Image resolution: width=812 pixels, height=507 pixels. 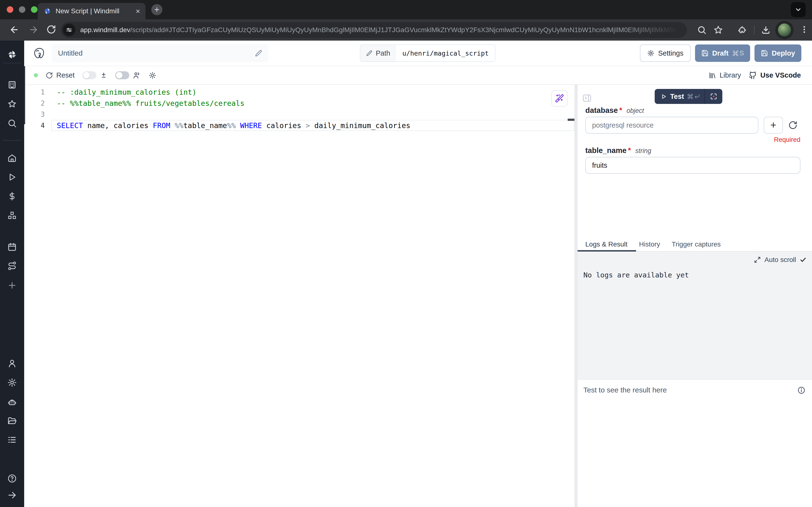 I want to click on multiplayer-toggle, so click(x=122, y=75).